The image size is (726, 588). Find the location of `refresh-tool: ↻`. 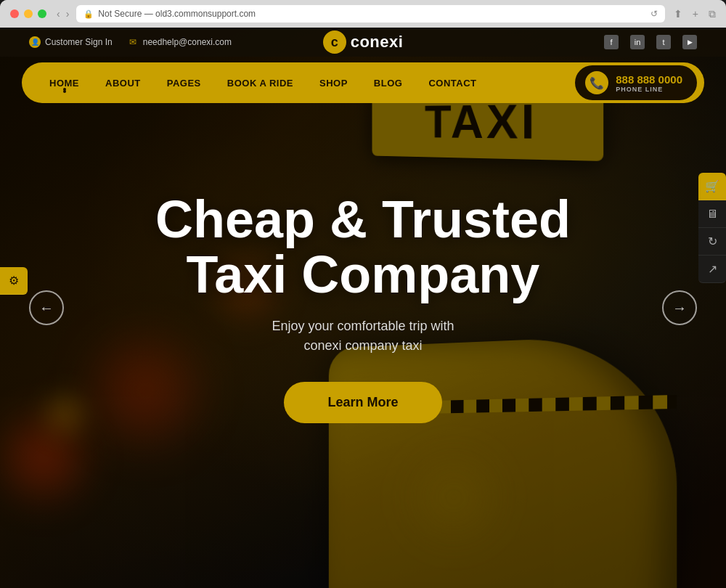

refresh-tool: ↻ is located at coordinates (712, 242).